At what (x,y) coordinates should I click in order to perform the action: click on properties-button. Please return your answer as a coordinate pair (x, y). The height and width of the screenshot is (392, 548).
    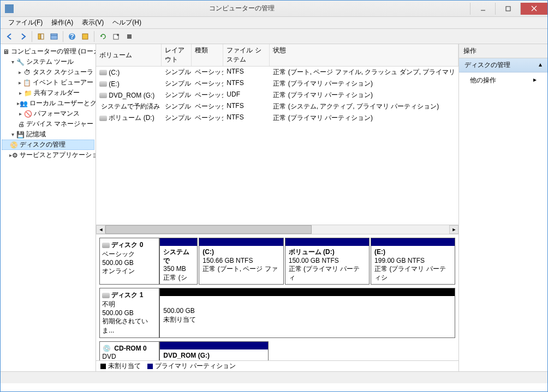
    Looking at the image, I should click on (116, 37).